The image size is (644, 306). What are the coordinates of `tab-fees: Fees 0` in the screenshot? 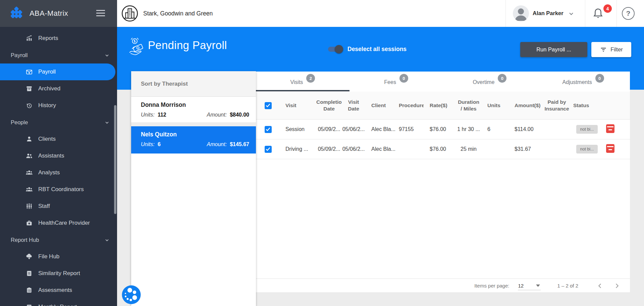 It's located at (396, 82).